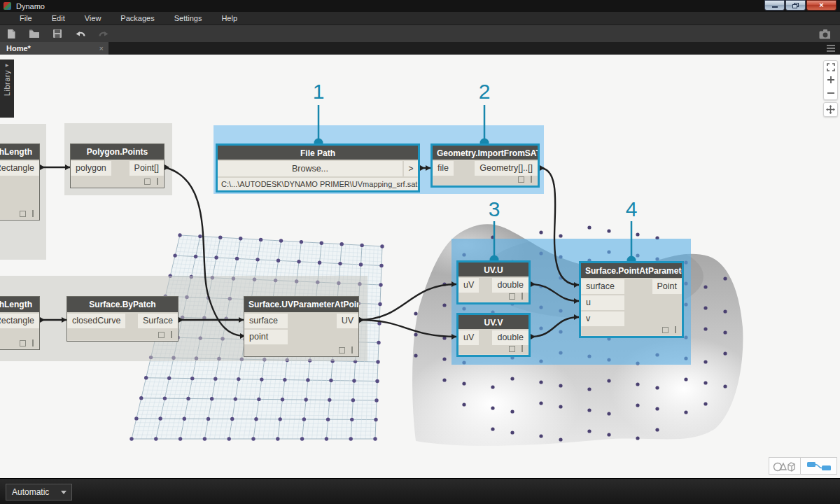 The image size is (840, 504). What do you see at coordinates (443, 168) in the screenshot?
I see `input-port-file: file` at bounding box center [443, 168].